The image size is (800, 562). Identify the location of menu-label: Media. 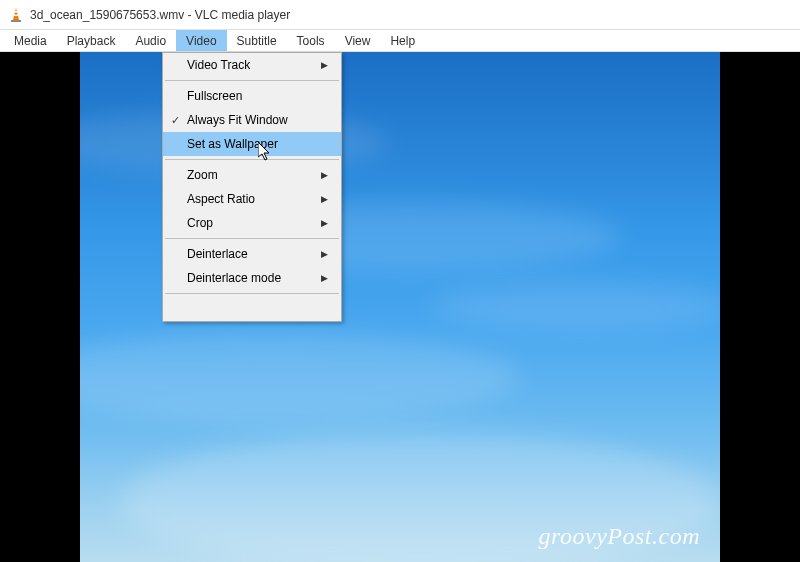
(30, 41).